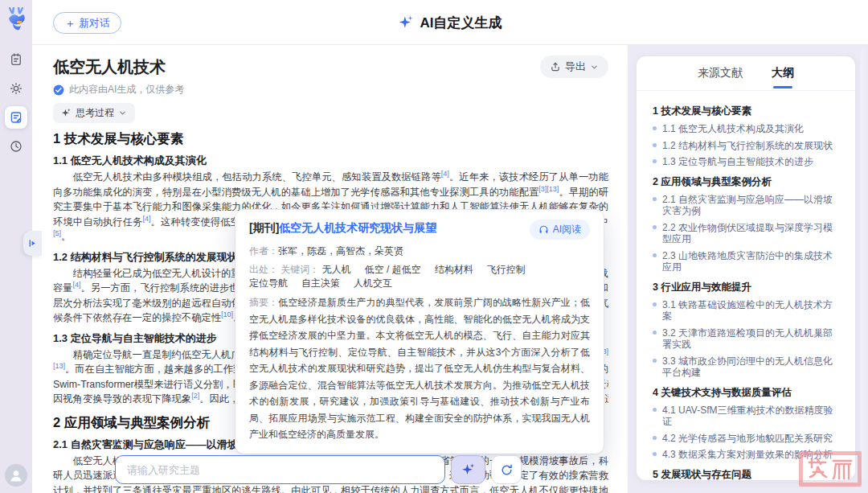 The image size is (868, 493). What do you see at coordinates (746, 129) in the screenshot?
I see `outline-item: 1.1 低空无人机技术构成及其演化` at bounding box center [746, 129].